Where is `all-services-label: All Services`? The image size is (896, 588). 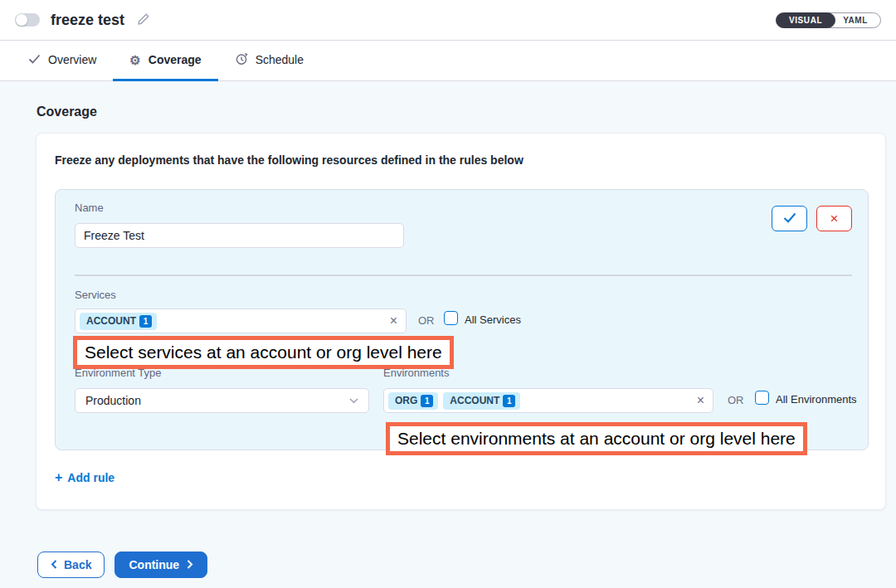 all-services-label: All Services is located at coordinates (493, 320).